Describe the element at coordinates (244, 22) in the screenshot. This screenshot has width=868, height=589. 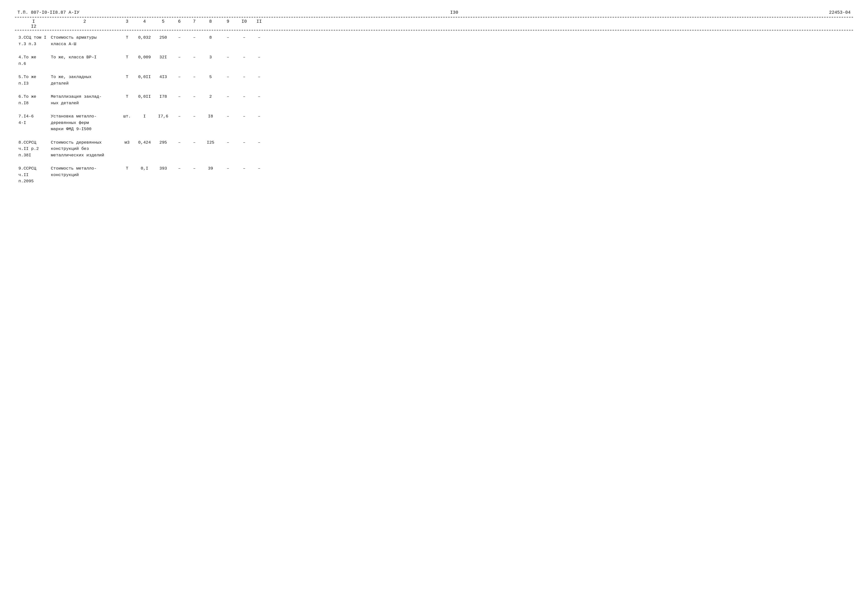
I see `col-10: I0` at that location.